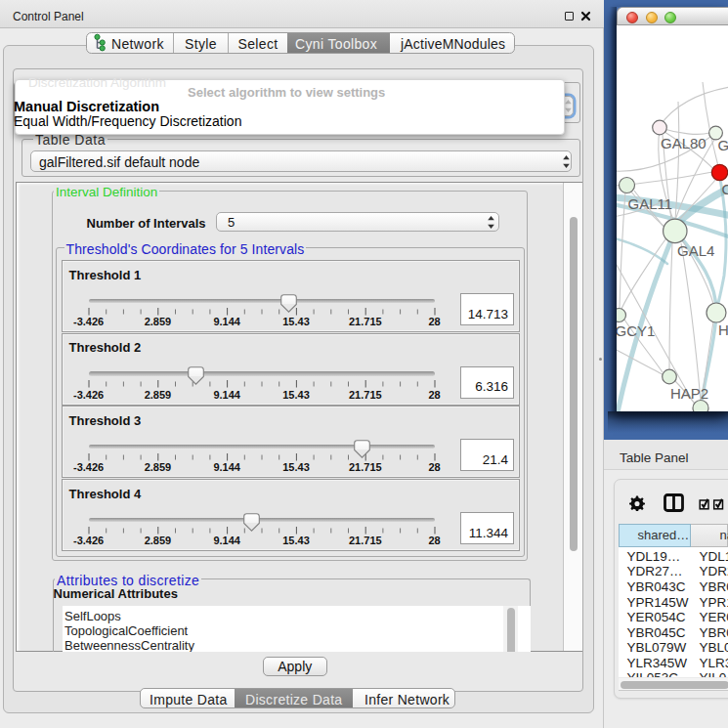 The height and width of the screenshot is (728, 728). I want to click on svg-text: HA, so click(723, 328).